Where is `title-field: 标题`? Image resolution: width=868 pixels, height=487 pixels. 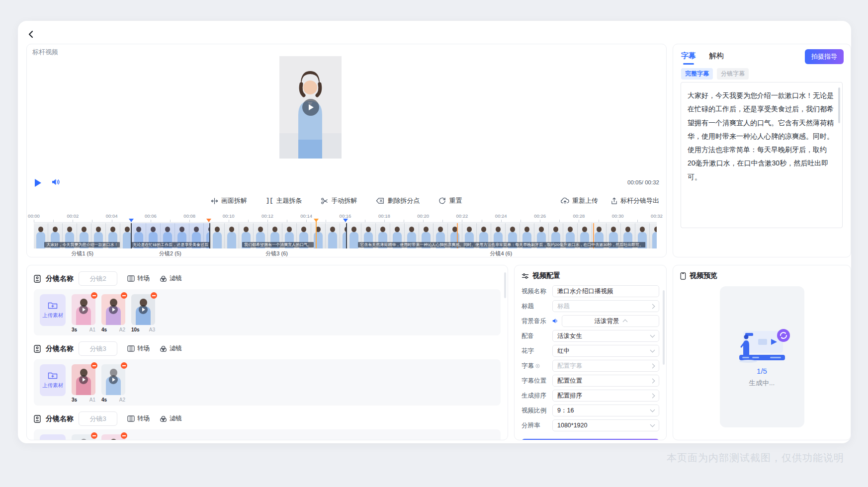 title-field: 标题 is located at coordinates (606, 306).